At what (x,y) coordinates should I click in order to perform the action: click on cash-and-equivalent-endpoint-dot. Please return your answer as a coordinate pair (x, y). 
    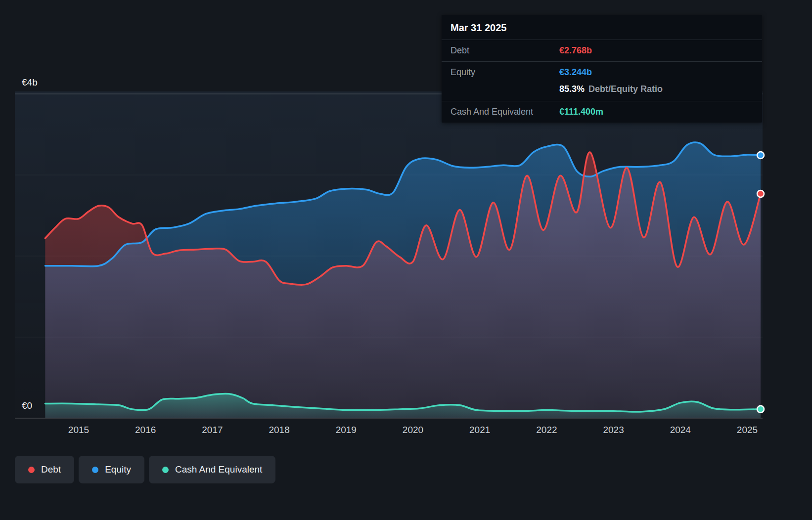
    Looking at the image, I should click on (761, 409).